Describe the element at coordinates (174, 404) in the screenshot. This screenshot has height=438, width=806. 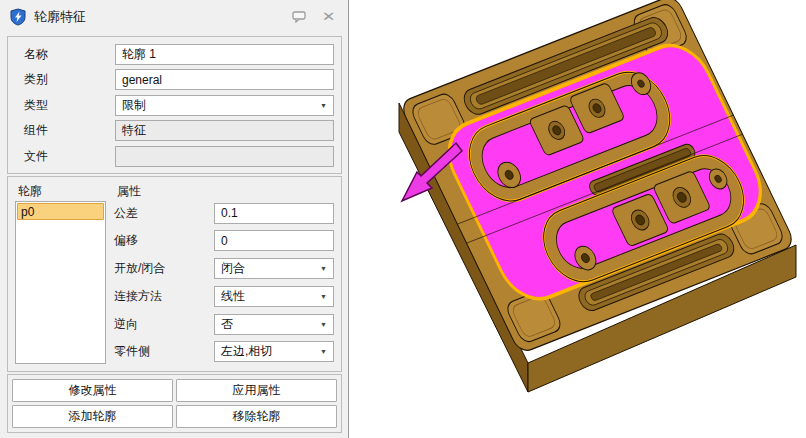
I see `action-buttons-group: 修改属性 应用属性 添加轮廓 移除轮廓` at that location.